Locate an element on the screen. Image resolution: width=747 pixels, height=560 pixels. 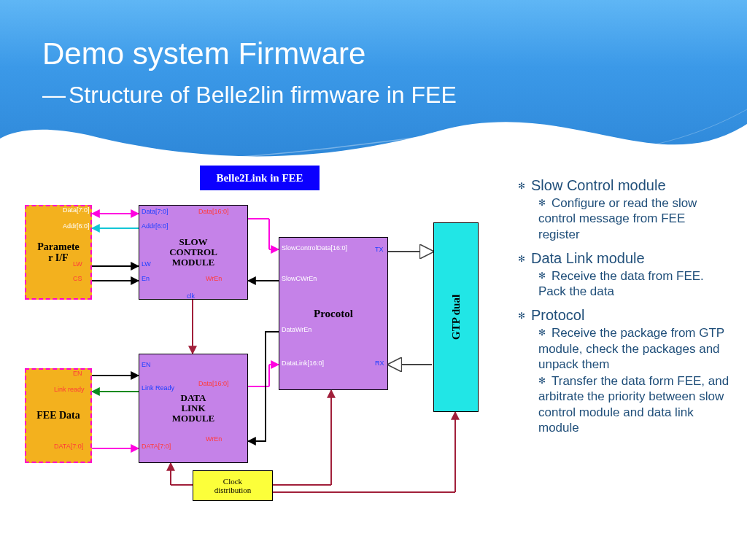
port-proto-dw: DataWrEn is located at coordinates (296, 330).